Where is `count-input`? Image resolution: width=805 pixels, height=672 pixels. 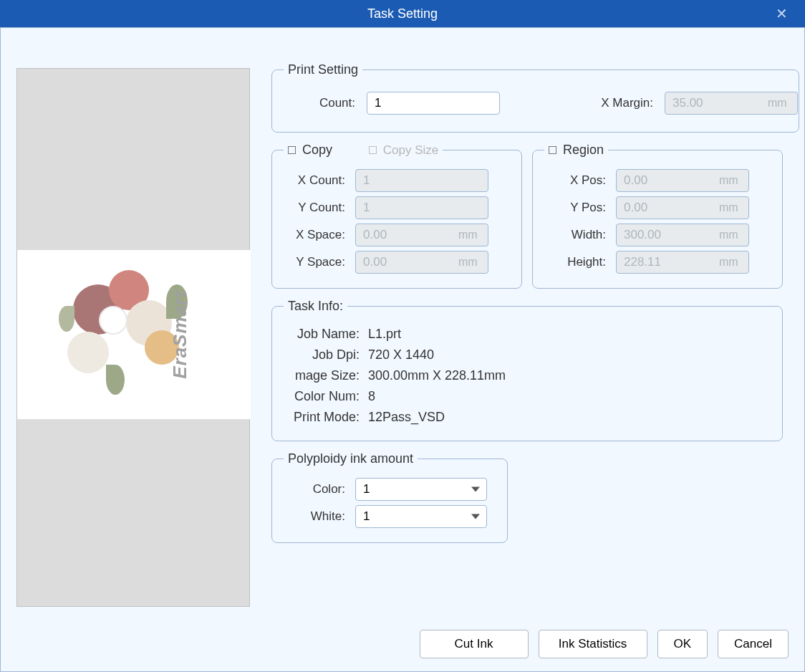
count-input is located at coordinates (433, 103).